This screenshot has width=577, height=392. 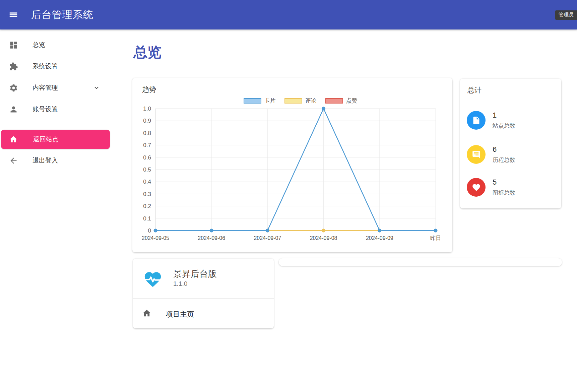 I want to click on sidebar-item-overview: 总览, so click(x=56, y=45).